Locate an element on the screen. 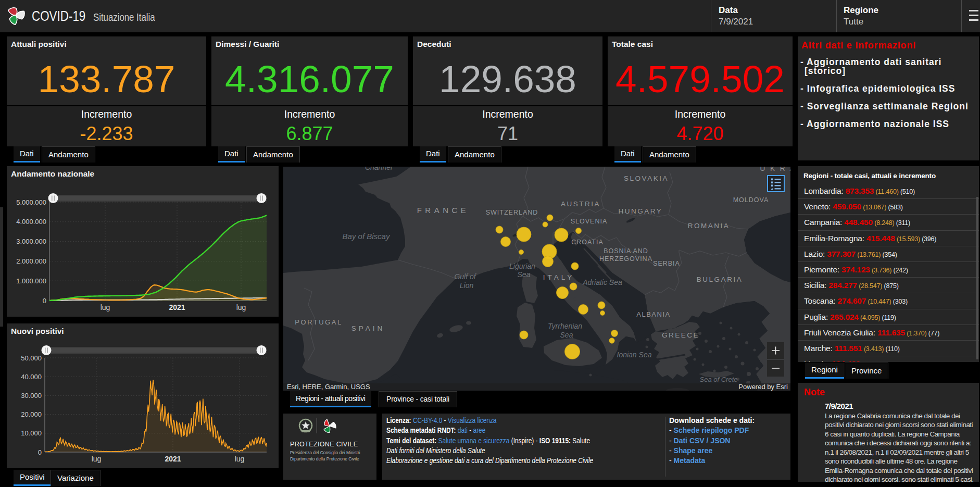 This screenshot has height=487, width=980. svg-text: 4.000.000 is located at coordinates (31, 222).